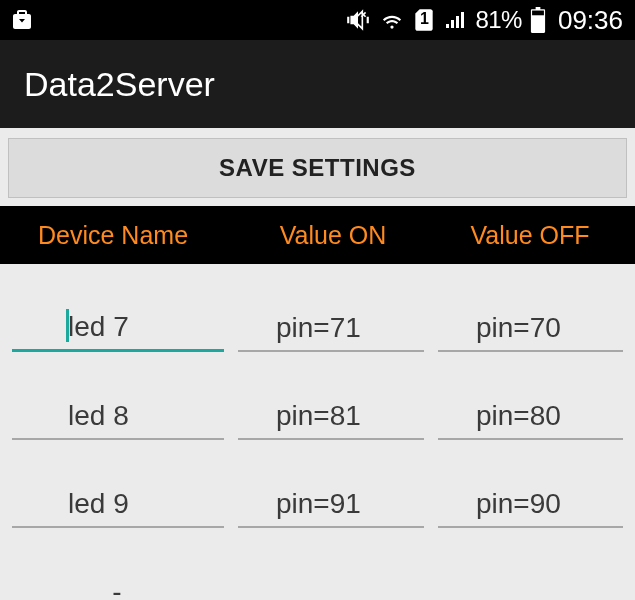 The width and height of the screenshot is (635, 600). What do you see at coordinates (318, 84) in the screenshot?
I see `app-bar: Data2Server` at bounding box center [318, 84].